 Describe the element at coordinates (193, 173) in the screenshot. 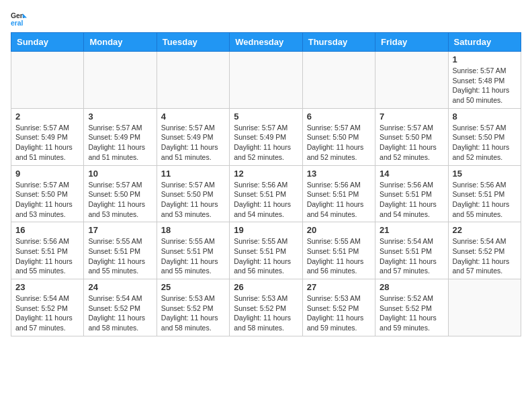

I see `day-number: 11` at that location.